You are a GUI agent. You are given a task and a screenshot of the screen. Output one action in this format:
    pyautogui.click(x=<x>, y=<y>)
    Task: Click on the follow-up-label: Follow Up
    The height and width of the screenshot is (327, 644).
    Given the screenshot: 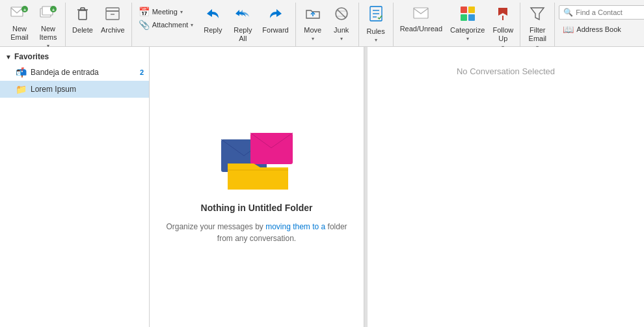 What is the action you would take?
    pyautogui.click(x=503, y=35)
    